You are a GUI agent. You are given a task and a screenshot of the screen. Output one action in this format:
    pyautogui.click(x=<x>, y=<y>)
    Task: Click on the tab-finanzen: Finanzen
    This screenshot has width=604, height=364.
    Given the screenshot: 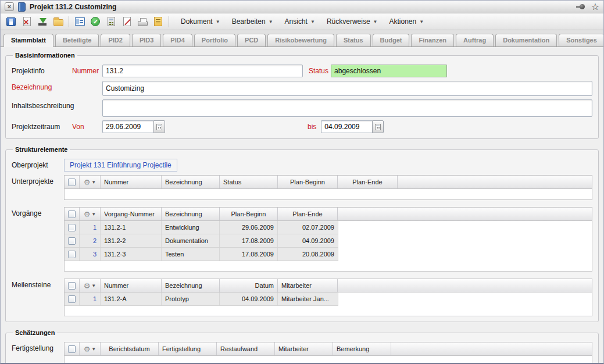 What is the action you would take?
    pyautogui.click(x=433, y=41)
    